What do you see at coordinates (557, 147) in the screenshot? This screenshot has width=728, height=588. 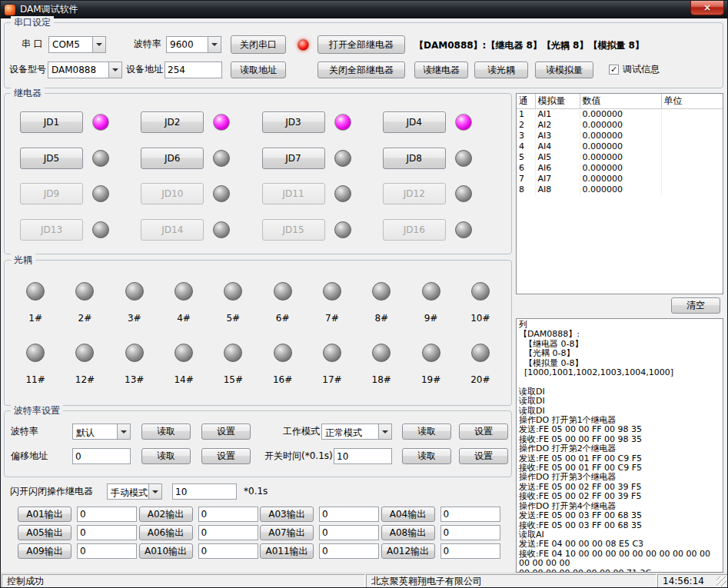 I see `analog-table-cell: AI4` at bounding box center [557, 147].